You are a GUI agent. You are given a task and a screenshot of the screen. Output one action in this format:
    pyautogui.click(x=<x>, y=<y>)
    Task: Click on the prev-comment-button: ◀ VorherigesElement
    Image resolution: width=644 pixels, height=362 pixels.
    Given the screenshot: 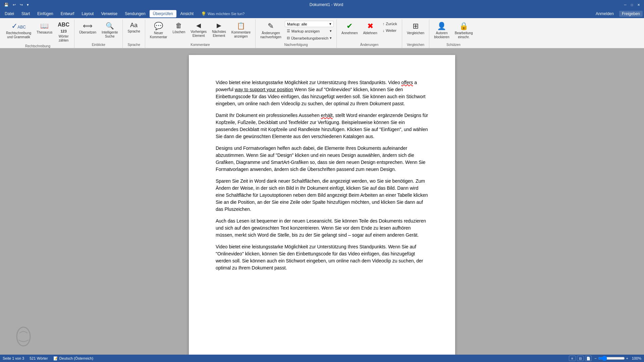 What is the action you would take?
    pyautogui.click(x=199, y=30)
    